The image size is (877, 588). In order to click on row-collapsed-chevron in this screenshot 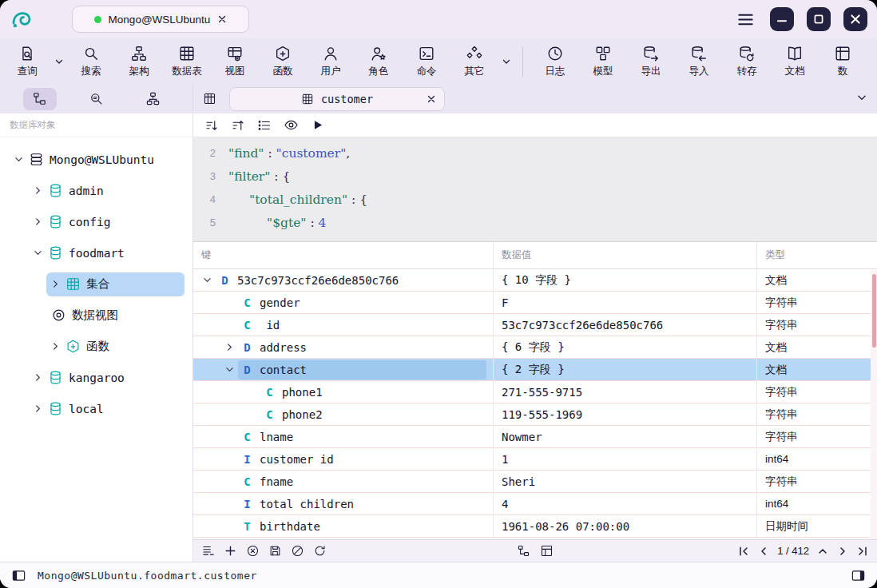, I will do `click(230, 347)`.